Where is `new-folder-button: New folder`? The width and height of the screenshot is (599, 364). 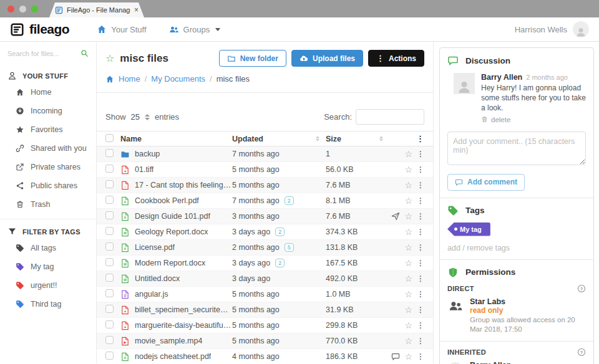
new-folder-button: New folder is located at coordinates (253, 59).